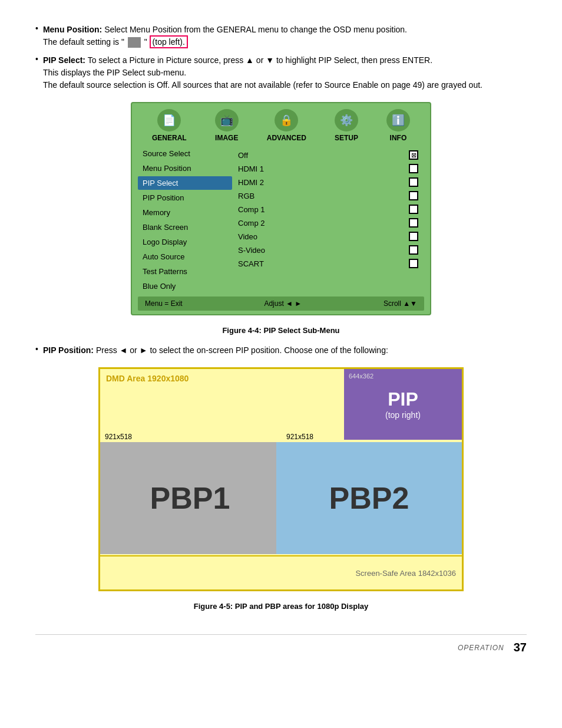 This screenshot has width=562, height=728. Describe the element at coordinates (286, 138) in the screenshot. I see `osd-tab-advanced-label: ADVANCED` at that location.